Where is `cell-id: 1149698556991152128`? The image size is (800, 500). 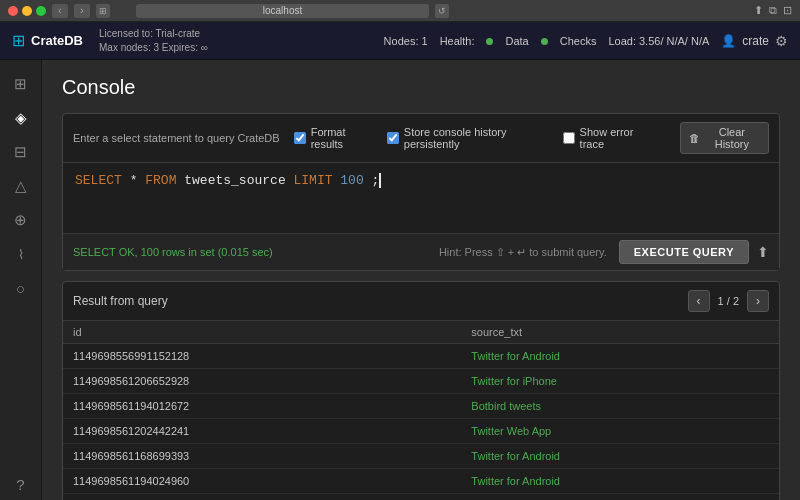 cell-id: 1149698556991152128 is located at coordinates (262, 356).